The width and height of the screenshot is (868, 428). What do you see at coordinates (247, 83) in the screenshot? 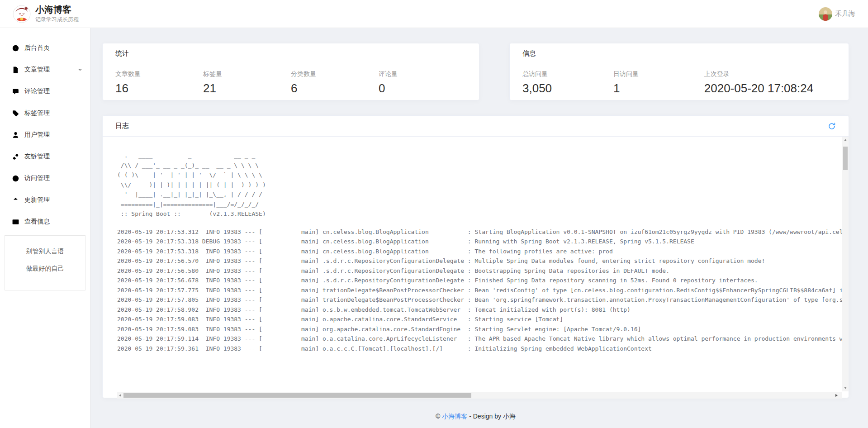
I see `stat-tags: 标签量 21` at bounding box center [247, 83].